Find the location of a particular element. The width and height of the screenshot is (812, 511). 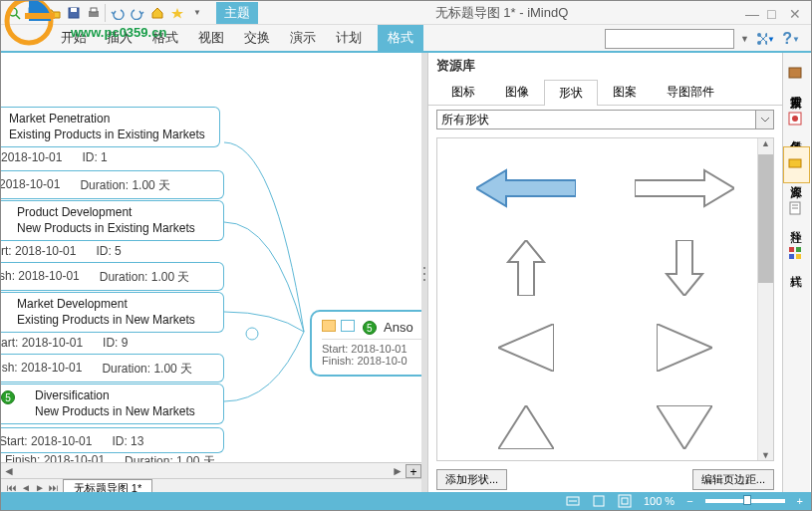

new-icon is located at coordinates (34, 13).